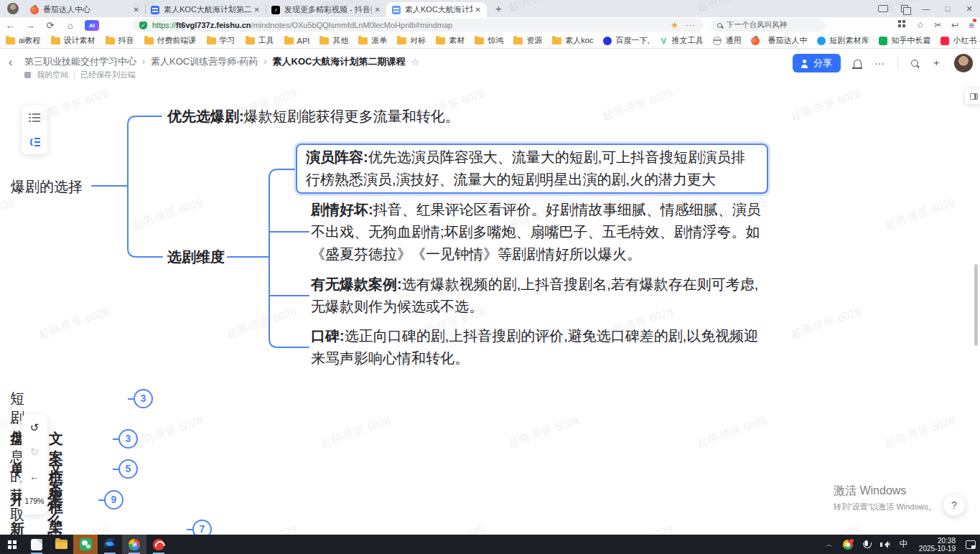 The width and height of the screenshot is (980, 554). Describe the element at coordinates (159, 544) in the screenshot. I see `taskbar-red-browser` at that location.